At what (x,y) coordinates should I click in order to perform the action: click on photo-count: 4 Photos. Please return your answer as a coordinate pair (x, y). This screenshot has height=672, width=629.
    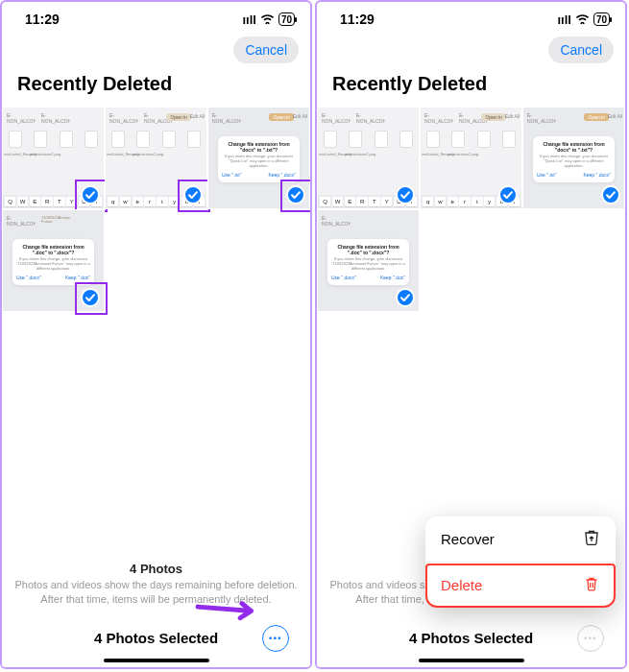
    Looking at the image, I should click on (156, 568).